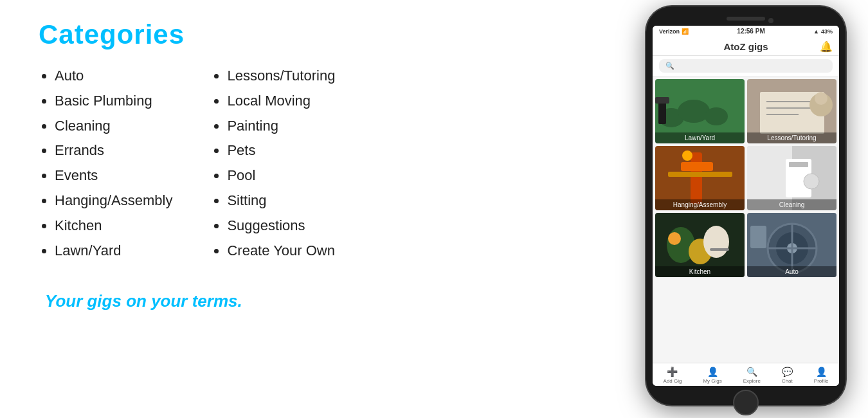 The width and height of the screenshot is (868, 418). Describe the element at coordinates (673, 376) in the screenshot. I see `nav-add-gig: ➕ Add Gig` at that location.